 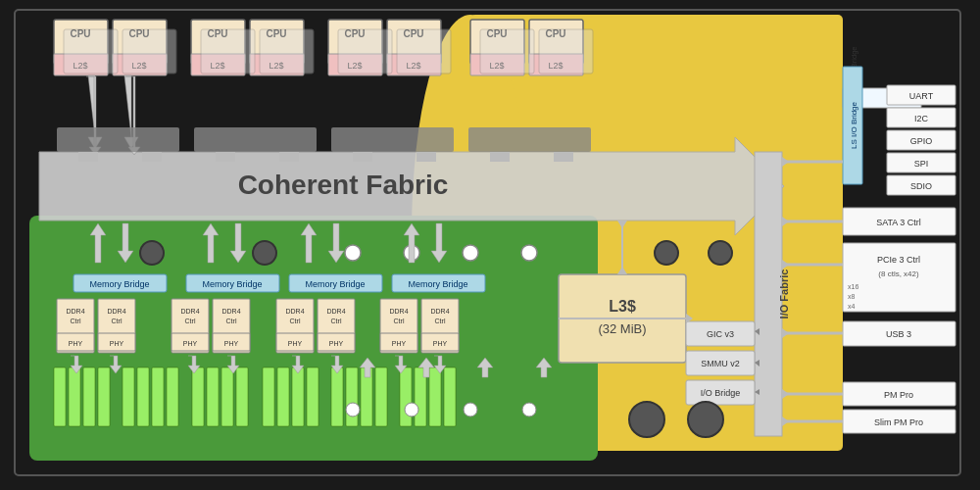 I want to click on cpu-cluster-3: CPU L2$ CPU L2$, so click(x=390, y=47).